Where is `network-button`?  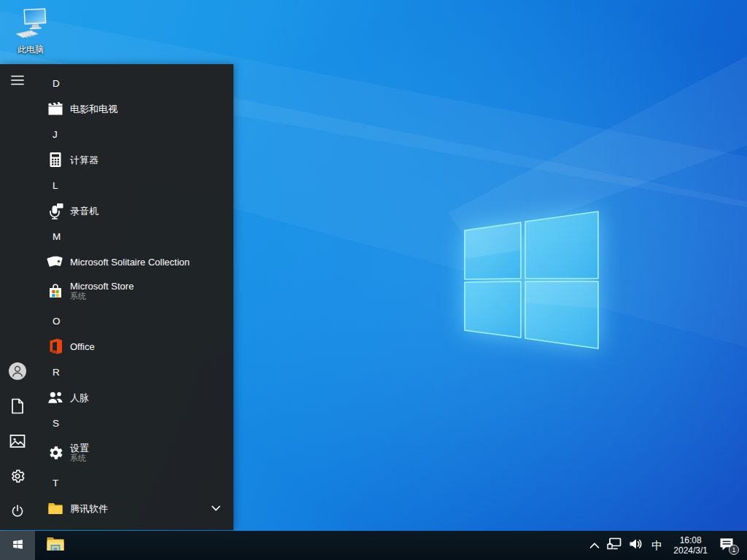 network-button is located at coordinates (614, 545).